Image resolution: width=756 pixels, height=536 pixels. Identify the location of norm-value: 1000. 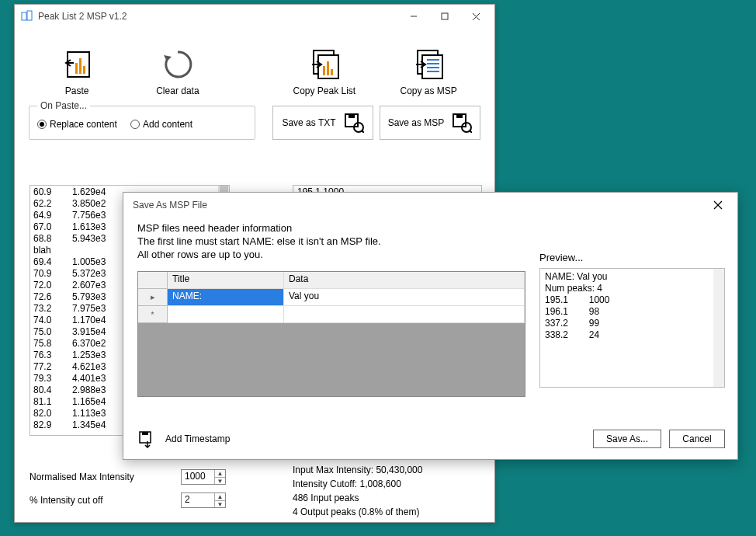
(198, 477).